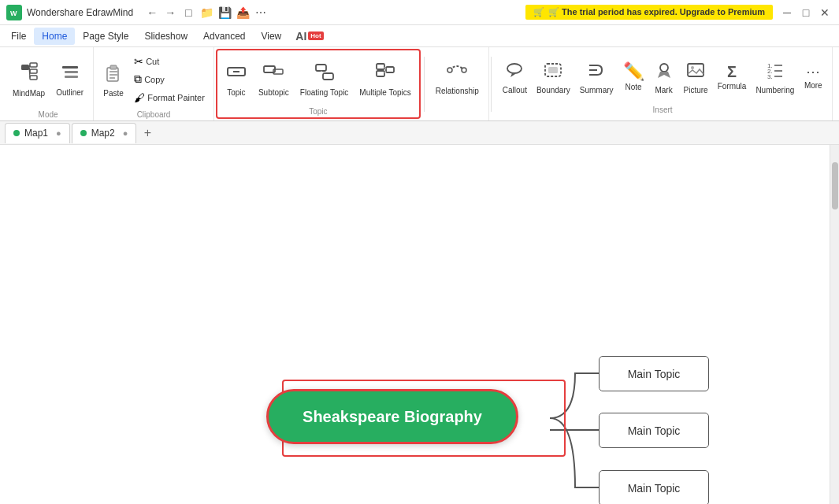  Describe the element at coordinates (835, 186) in the screenshot. I see `scrollbar-thumb` at that location.